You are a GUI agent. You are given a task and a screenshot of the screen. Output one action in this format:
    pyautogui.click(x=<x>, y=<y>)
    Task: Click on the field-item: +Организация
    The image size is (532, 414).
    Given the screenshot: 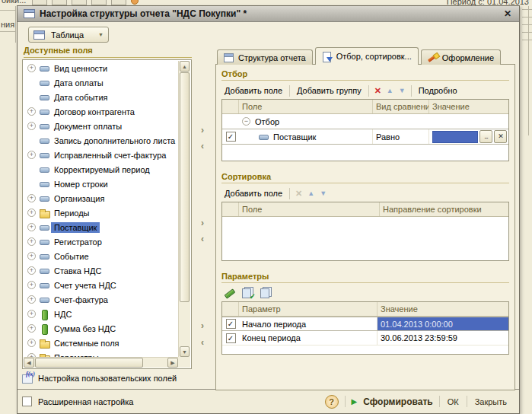 What is the action you would take?
    pyautogui.click(x=100, y=198)
    